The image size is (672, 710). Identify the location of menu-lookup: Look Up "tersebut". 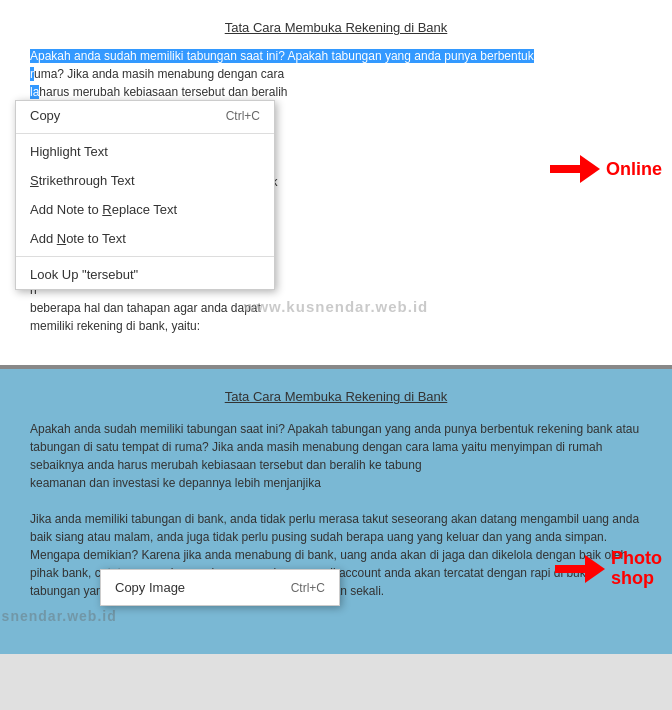
(145, 274).